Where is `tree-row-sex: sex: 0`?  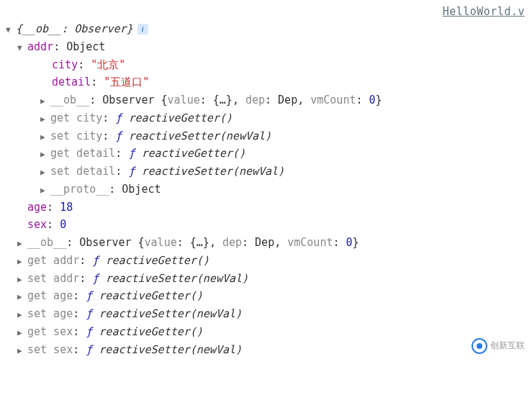 tree-row-sex: sex: 0 is located at coordinates (266, 224).